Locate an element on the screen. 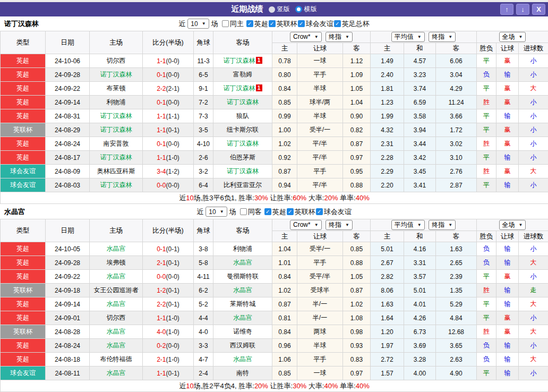  result-winlose: 负 is located at coordinates (486, 360).